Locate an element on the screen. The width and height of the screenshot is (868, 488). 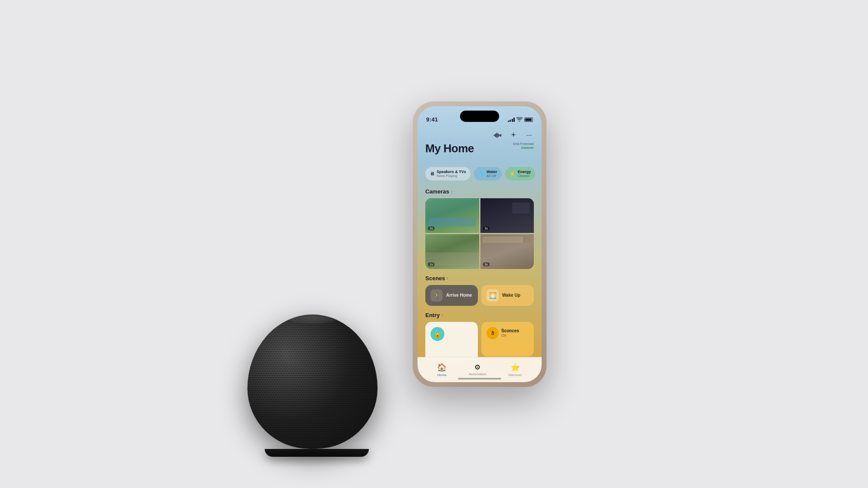
arrive-icon: 🚶 is located at coordinates (437, 295).